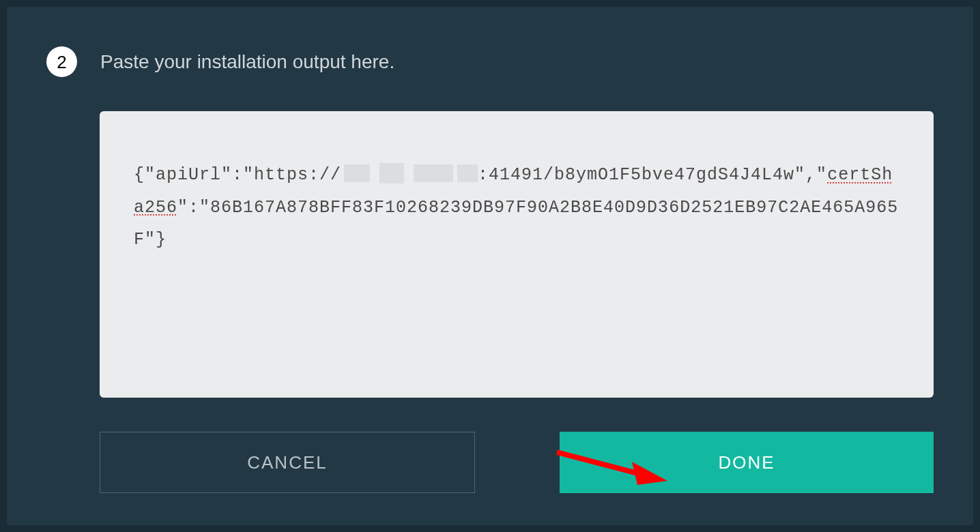 The width and height of the screenshot is (980, 532). What do you see at coordinates (287, 462) in the screenshot?
I see `cancel-button: CANCEL` at bounding box center [287, 462].